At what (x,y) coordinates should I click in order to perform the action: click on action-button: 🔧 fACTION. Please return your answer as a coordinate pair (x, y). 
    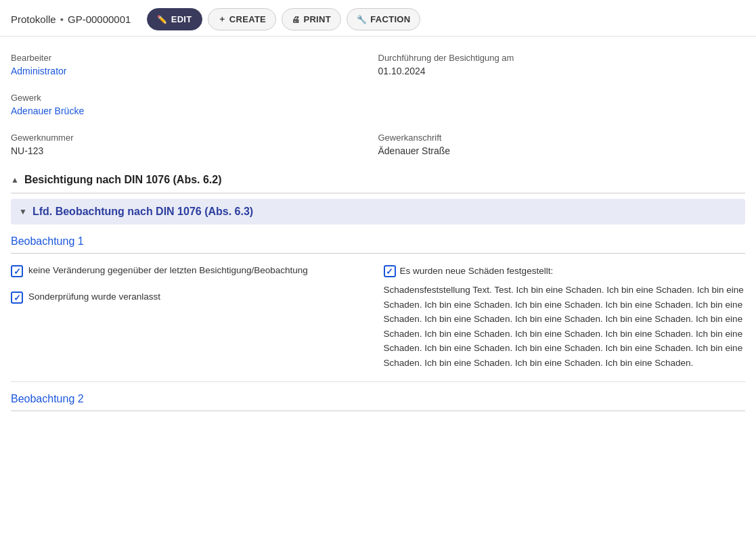
    Looking at the image, I should click on (383, 19).